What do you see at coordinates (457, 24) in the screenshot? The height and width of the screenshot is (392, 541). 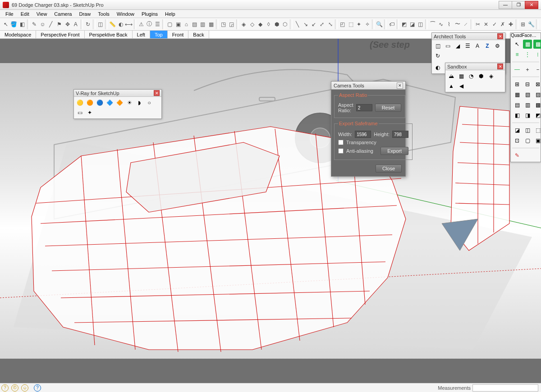 I see `curve4-icon: 〜` at bounding box center [457, 24].